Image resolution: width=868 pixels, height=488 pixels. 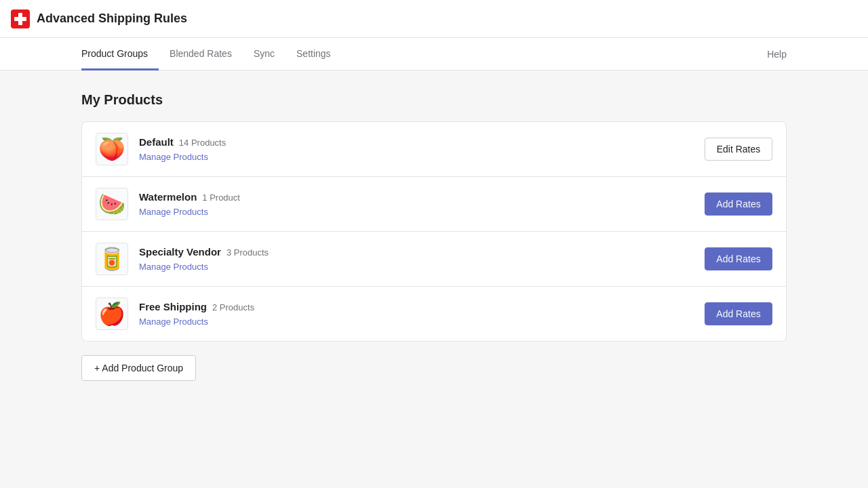 I want to click on product-name-watermelon: Watermelon, so click(x=168, y=197).